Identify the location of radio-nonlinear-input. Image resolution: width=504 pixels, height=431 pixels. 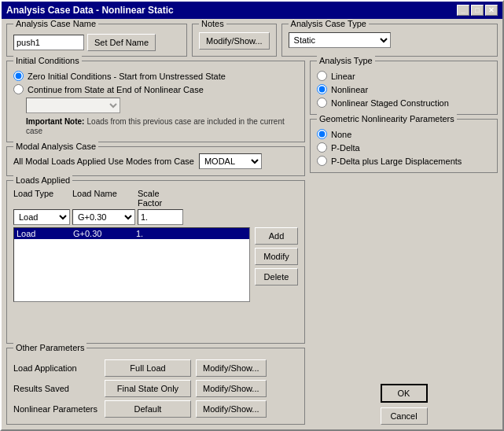
(322, 90).